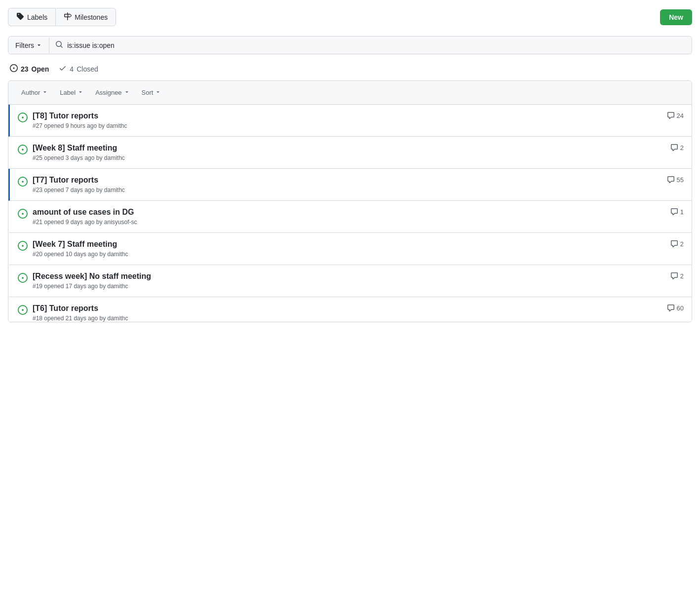 The image size is (700, 610). What do you see at coordinates (348, 222) in the screenshot?
I see `issue-meta: #21 opened 9 days ago by anisyusof-sc` at bounding box center [348, 222].